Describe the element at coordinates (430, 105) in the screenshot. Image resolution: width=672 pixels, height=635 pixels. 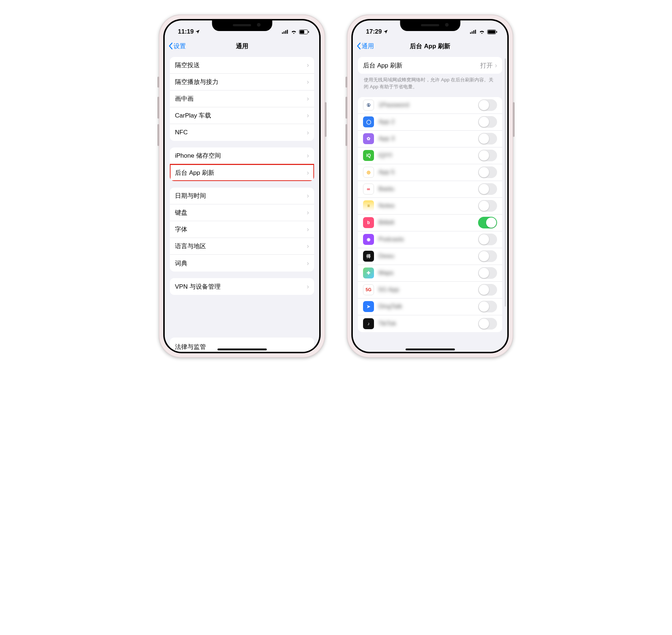
I see `app-row: ①1Password` at that location.